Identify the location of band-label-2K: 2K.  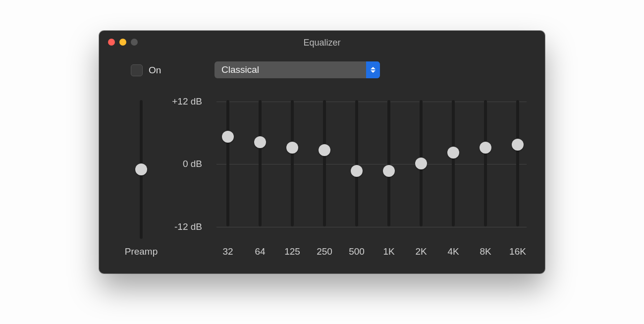
(421, 252).